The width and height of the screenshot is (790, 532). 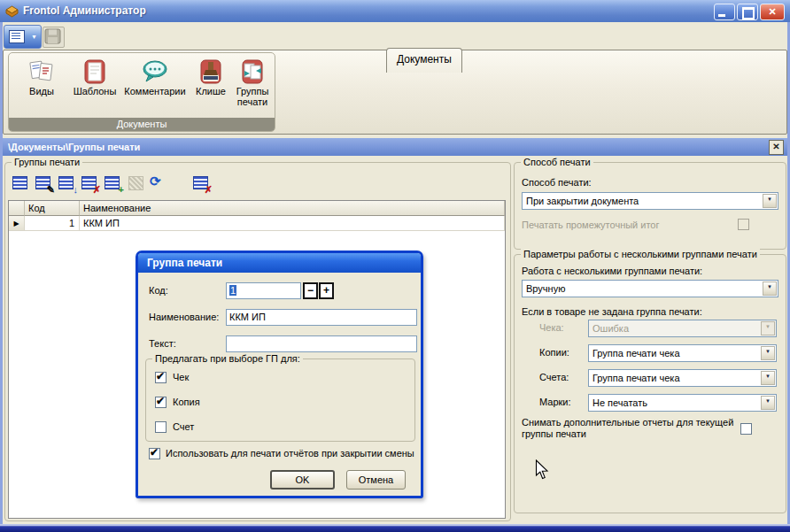 What do you see at coordinates (161, 402) in the screenshot?
I see `kopiya-checkbox: ✔` at bounding box center [161, 402].